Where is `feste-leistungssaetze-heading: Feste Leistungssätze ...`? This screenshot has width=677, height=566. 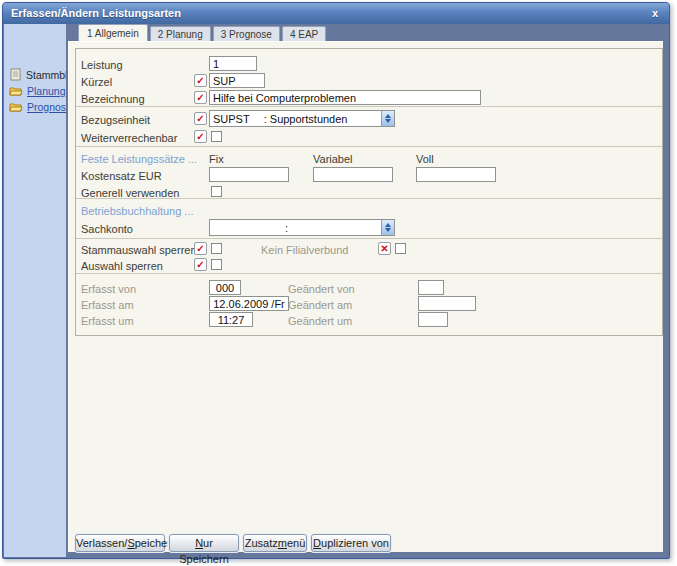
feste-leistungssaetze-heading: Feste Leistungssätze ... is located at coordinates (139, 159).